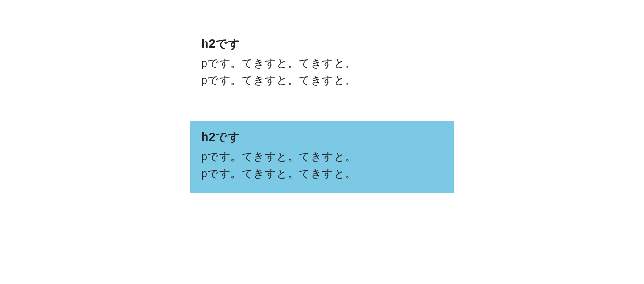 This screenshot has width=644, height=284. Describe the element at coordinates (322, 81) in the screenshot. I see `paragraph-plain-2: pです。てきすと。てきすと。` at that location.